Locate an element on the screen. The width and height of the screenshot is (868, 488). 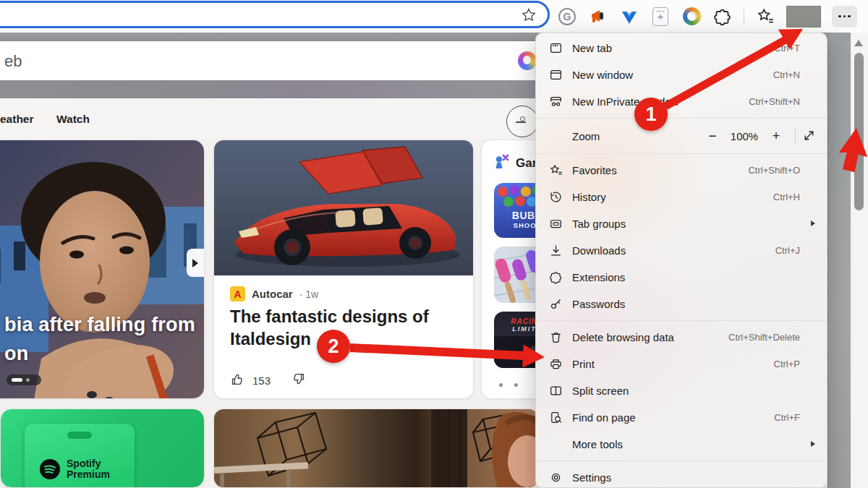
address-bar is located at coordinates (275, 14).